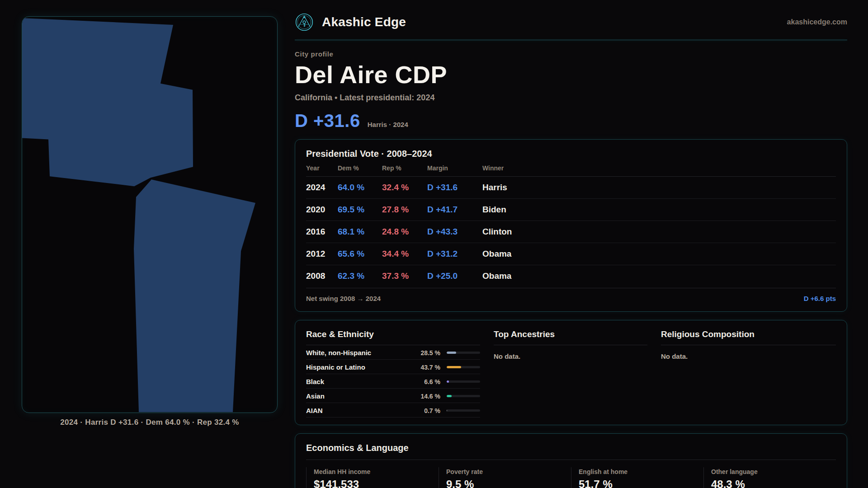 This screenshot has height=488, width=868. Describe the element at coordinates (360, 276) in the screenshot. I see `vote-cell-dem: 62.3 %` at that location.